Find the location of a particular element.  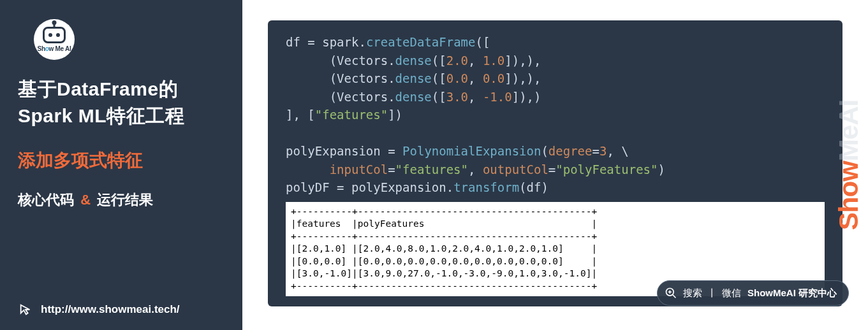

page-title: 基于DataFrame的 Spark ML特征工程 is located at coordinates (121, 103).